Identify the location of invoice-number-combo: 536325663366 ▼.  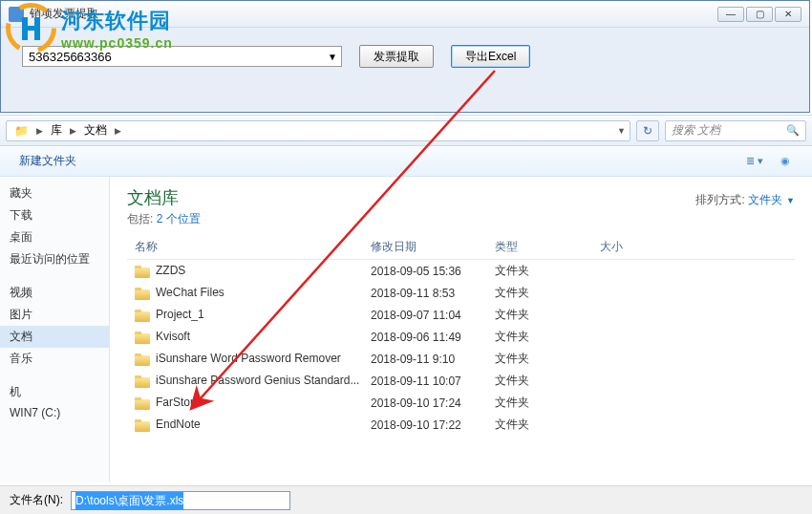
(182, 56).